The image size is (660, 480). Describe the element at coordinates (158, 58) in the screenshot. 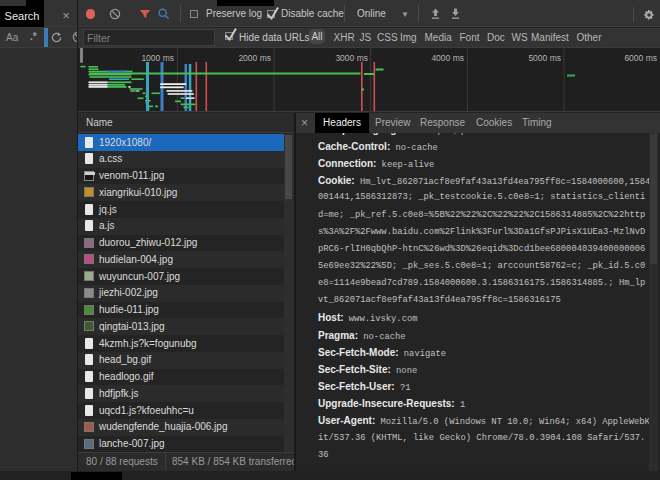

I see `svg-text: 1000 ms` at that location.